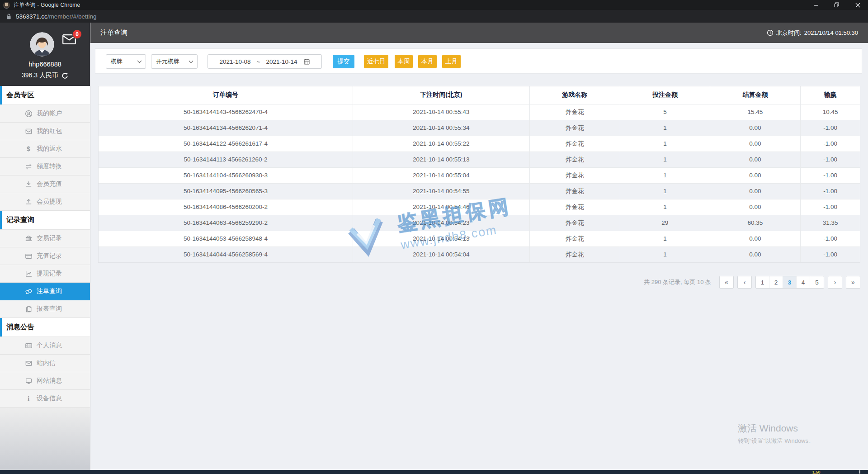 The image size is (868, 474). I want to click on monitor-icon, so click(28, 381).